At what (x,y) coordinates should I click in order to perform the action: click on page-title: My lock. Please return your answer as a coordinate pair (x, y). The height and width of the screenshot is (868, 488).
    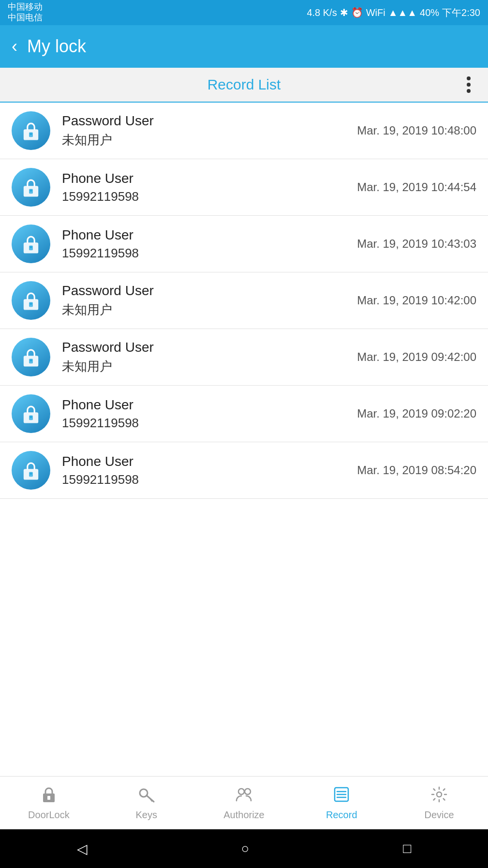
    Looking at the image, I should click on (57, 46).